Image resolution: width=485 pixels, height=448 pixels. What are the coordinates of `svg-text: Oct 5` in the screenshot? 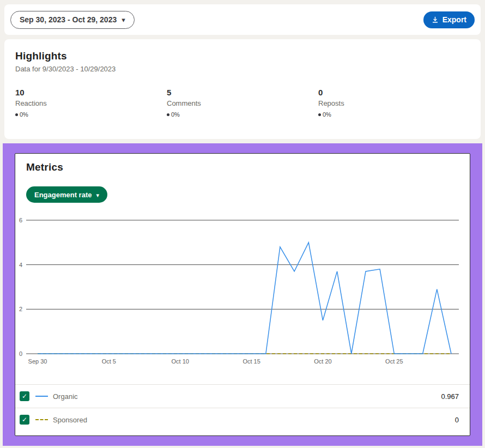 It's located at (109, 361).